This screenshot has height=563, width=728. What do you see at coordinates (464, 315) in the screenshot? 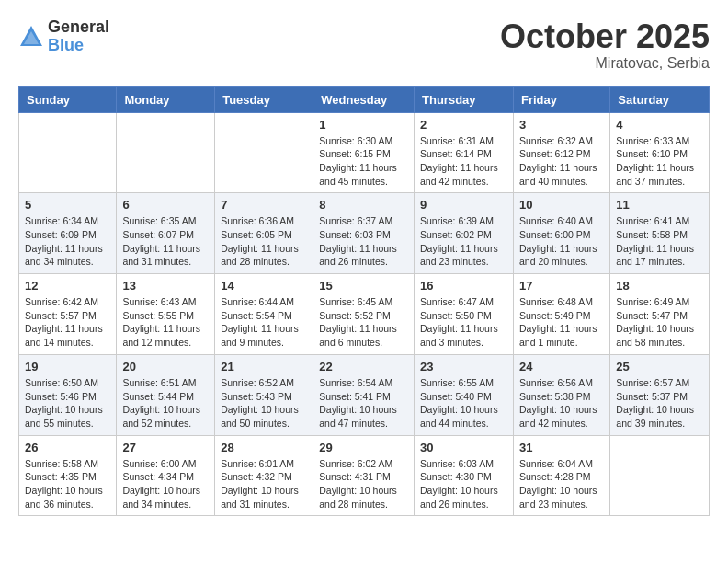
I see `calendar-cell: 16Sunrise: 6:47 AM Sunset: 5:50 PM Dayli…` at bounding box center [464, 315].